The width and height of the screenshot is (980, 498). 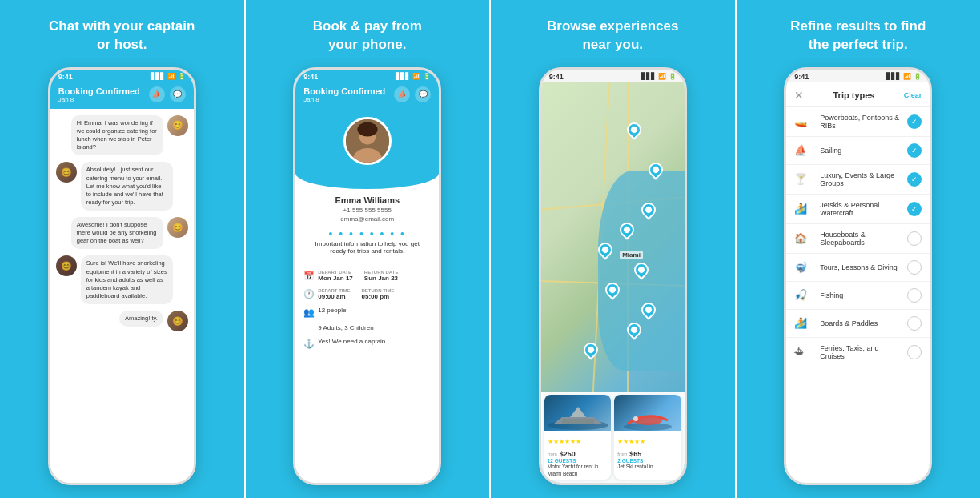 I want to click on jetski-image, so click(x=648, y=413).